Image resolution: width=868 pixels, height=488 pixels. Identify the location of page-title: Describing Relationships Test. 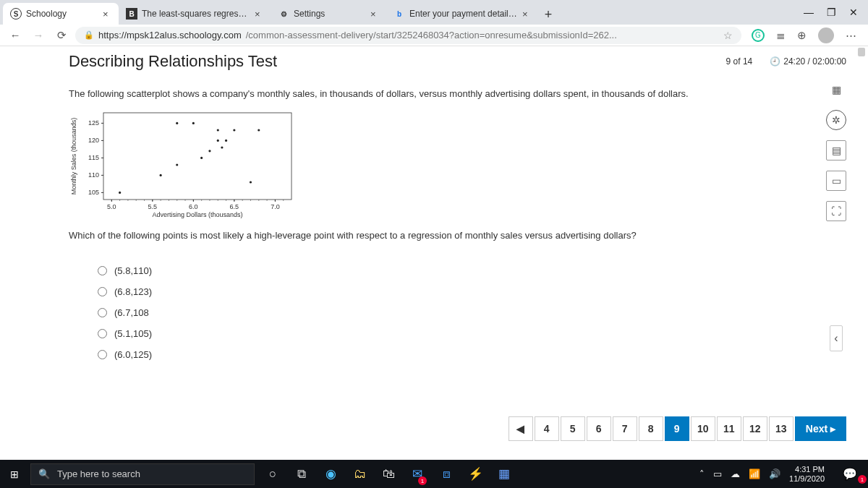
(398, 61).